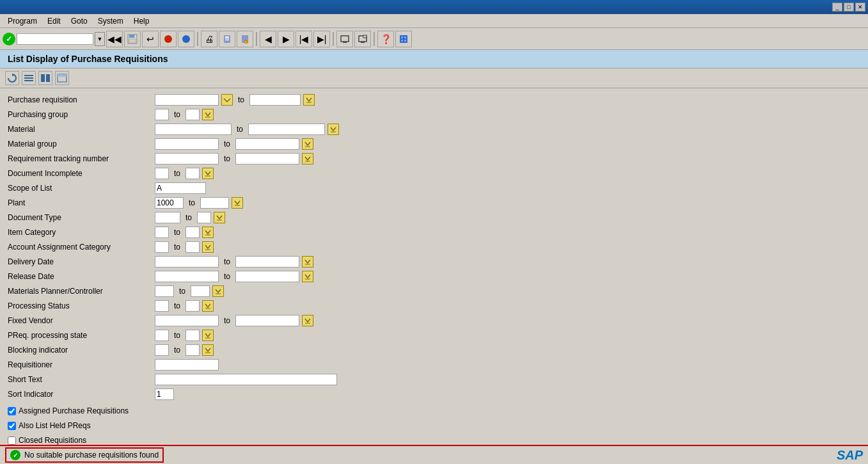 The image size is (868, 464). Describe the element at coordinates (267, 321) in the screenshot. I see `to-input-fixed-vendor` at that location.